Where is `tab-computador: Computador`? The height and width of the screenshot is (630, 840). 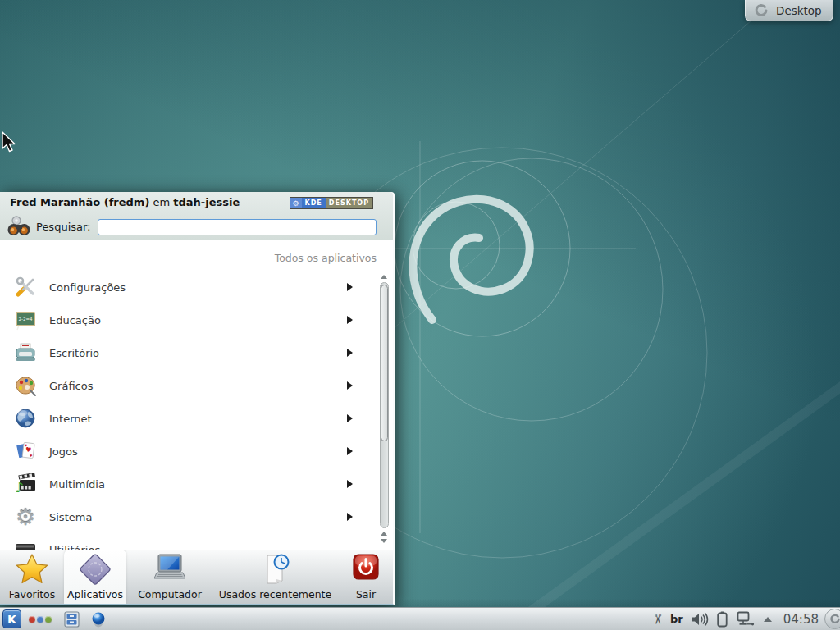 tab-computador: Computador is located at coordinates (170, 577).